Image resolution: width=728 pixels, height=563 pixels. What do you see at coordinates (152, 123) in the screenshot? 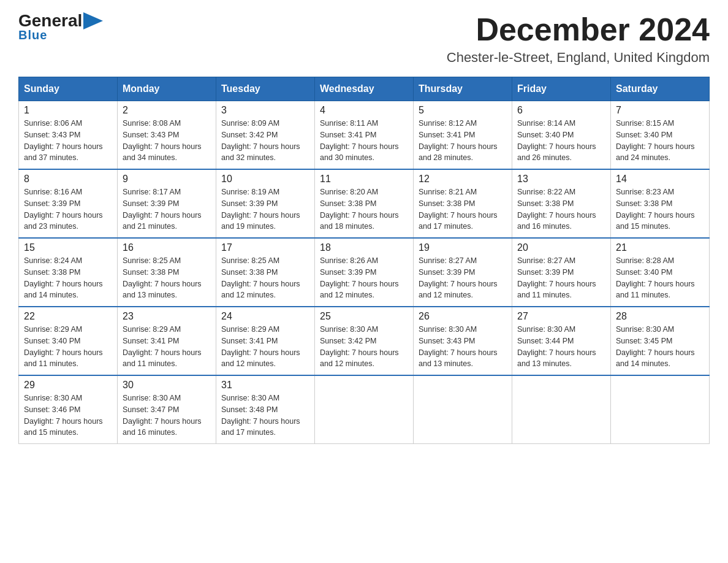
I see `sunrise-label: Sunrise: 8:08 AM` at bounding box center [152, 123].